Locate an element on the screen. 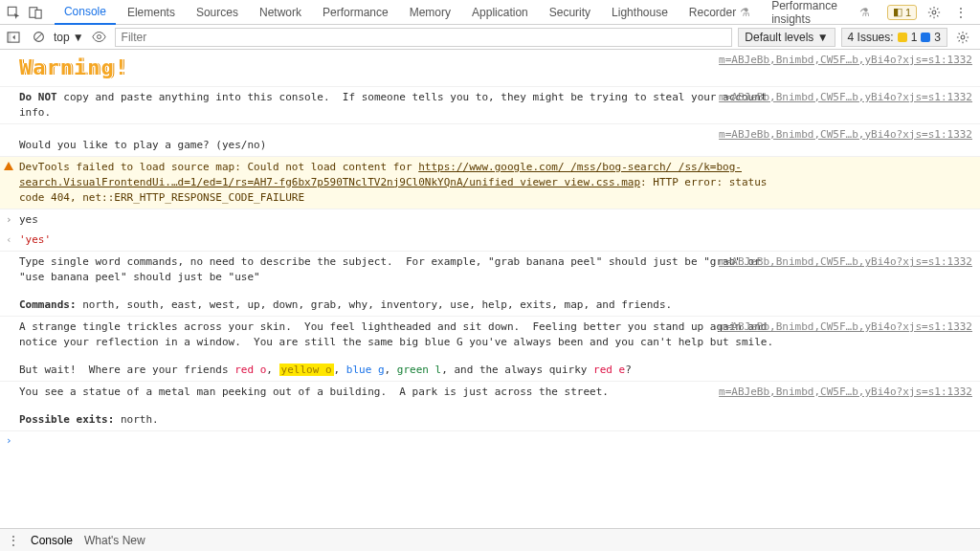  tab-label: Elements is located at coordinates (151, 12).